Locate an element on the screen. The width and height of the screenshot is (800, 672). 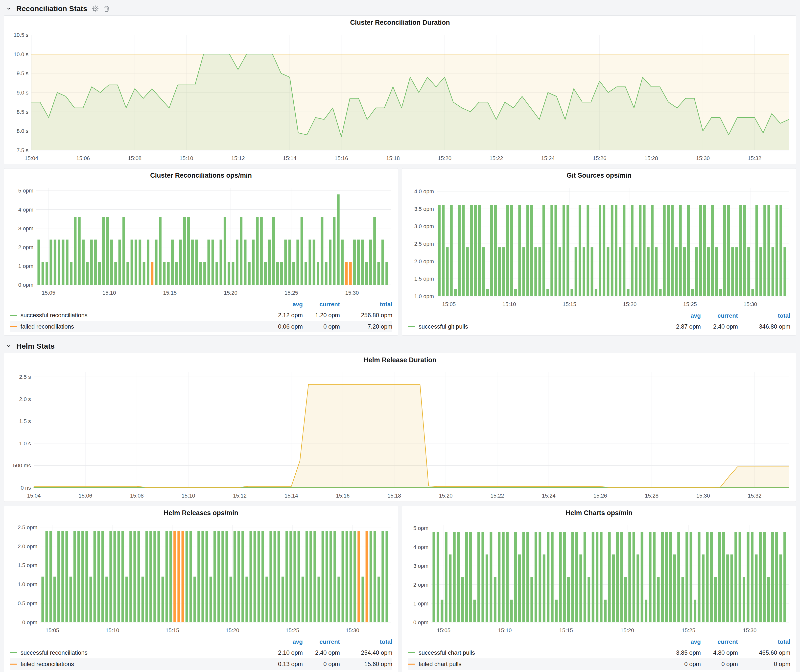
section-header-reconciliation-stats: Reconciliation Stats is located at coordinates (400, 8).